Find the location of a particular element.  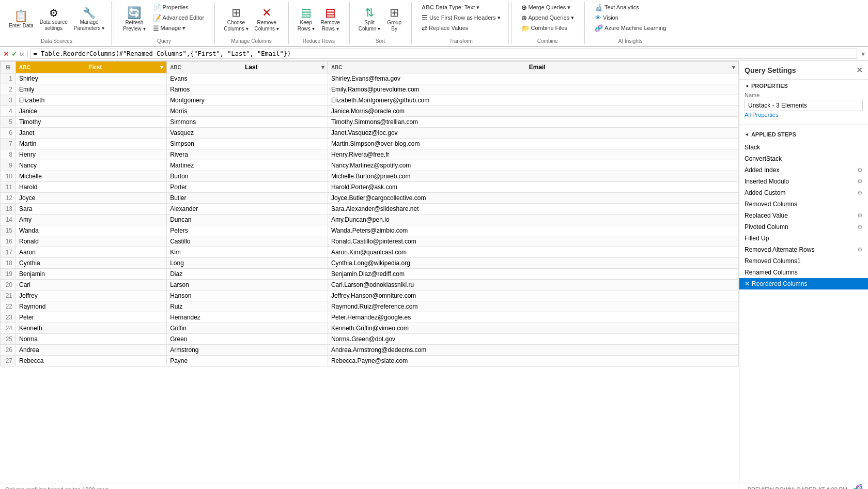

keep-rows-icon: ▤ is located at coordinates (306, 13).